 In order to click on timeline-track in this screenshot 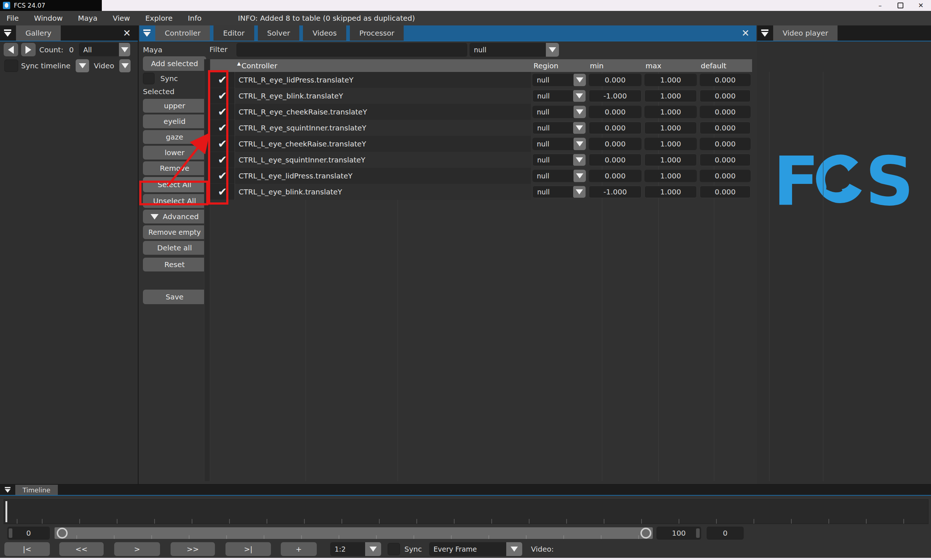, I will do `click(466, 512)`.